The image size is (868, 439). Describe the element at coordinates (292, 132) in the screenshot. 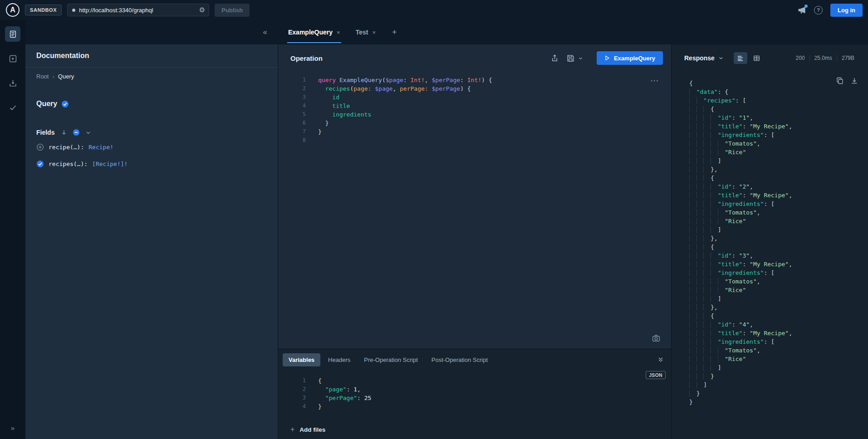

I see `line-number: 7` at that location.